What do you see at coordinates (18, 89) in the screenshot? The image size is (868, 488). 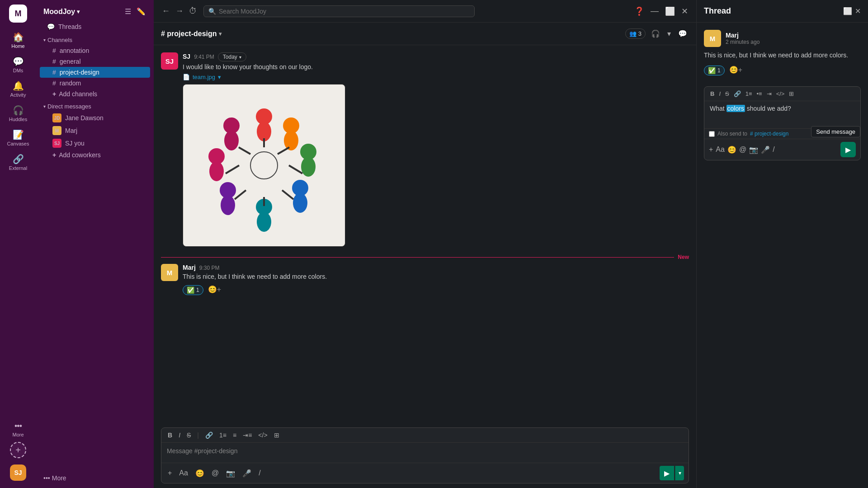 I see `sidebar-item-activity: 🔔 Activity` at bounding box center [18, 89].